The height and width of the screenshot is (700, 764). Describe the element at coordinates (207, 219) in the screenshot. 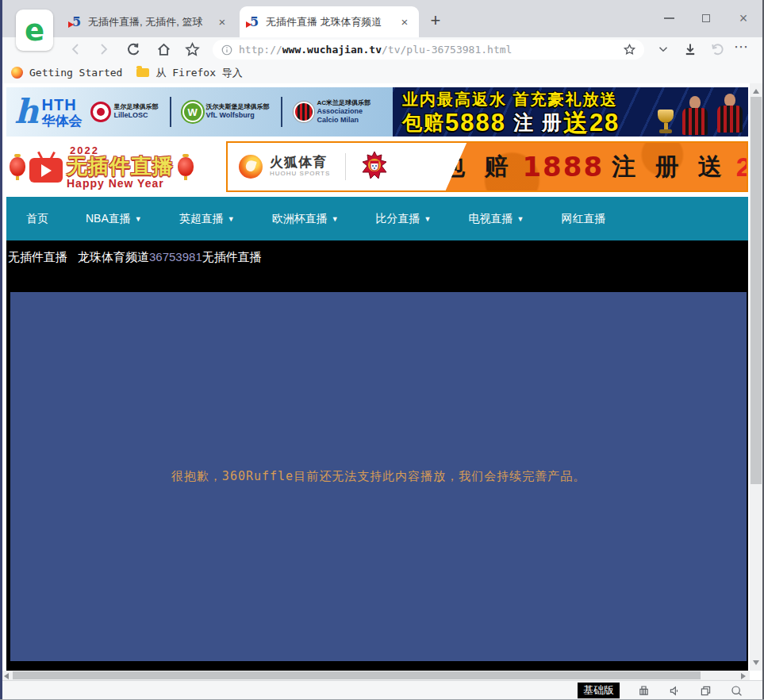

I see `nav-premier-league: 英超直播▼` at that location.